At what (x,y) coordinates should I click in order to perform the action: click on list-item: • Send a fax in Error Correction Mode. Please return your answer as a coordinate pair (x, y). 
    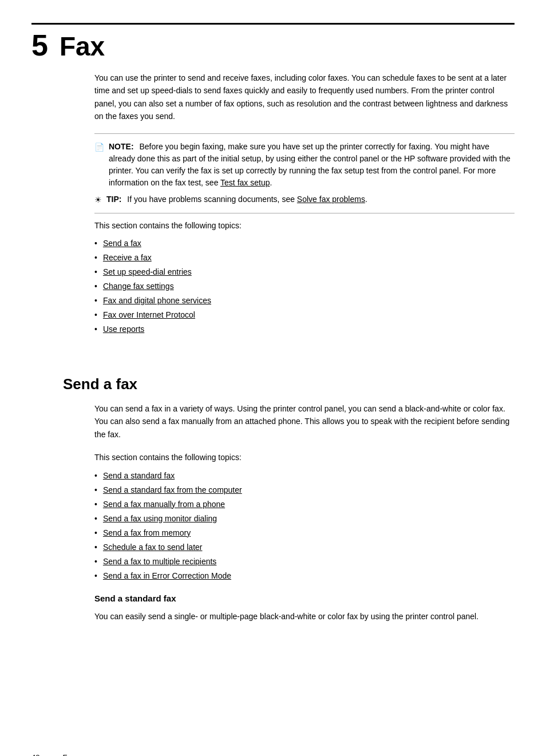
    Looking at the image, I should click on (304, 576).